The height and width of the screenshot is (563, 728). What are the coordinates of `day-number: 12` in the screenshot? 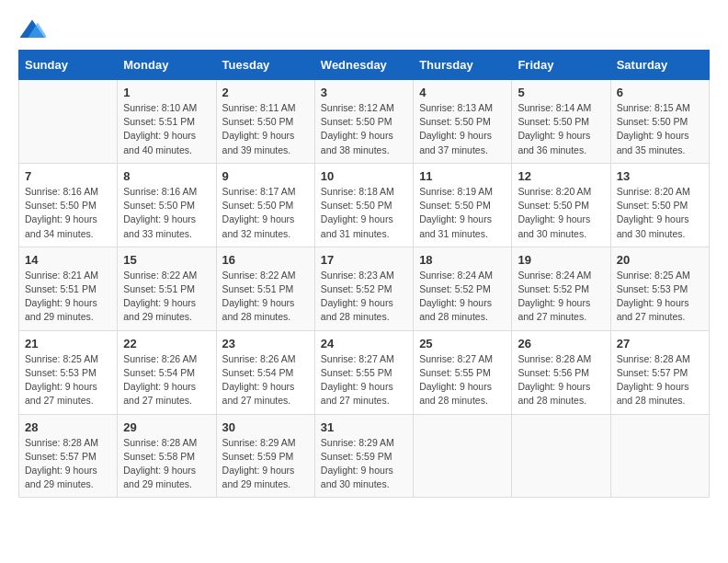 It's located at (561, 177).